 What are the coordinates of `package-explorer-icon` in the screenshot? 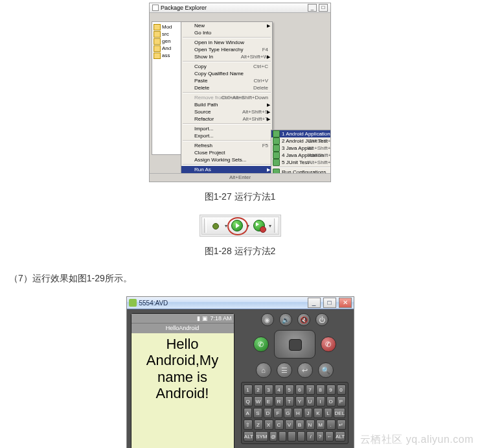 It's located at (155, 8).